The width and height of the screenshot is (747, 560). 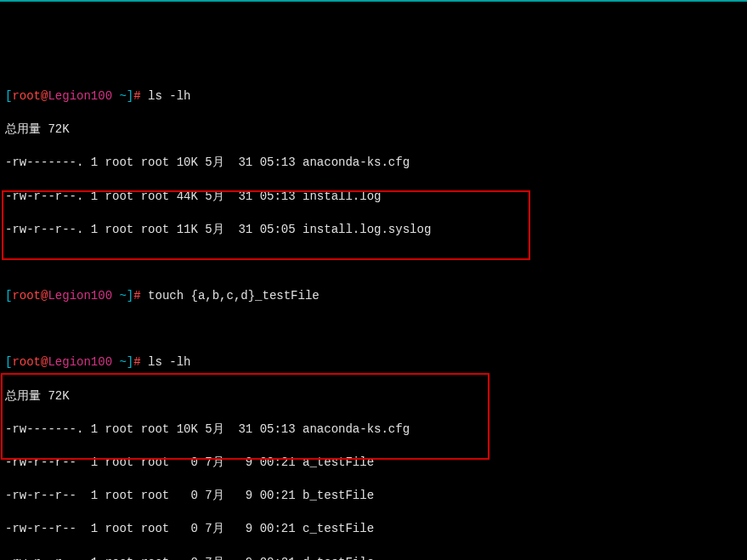 I want to click on ls-row: -rw-r--r--. 1 root root 44K 5月 31 05:13 …, so click(x=374, y=197).